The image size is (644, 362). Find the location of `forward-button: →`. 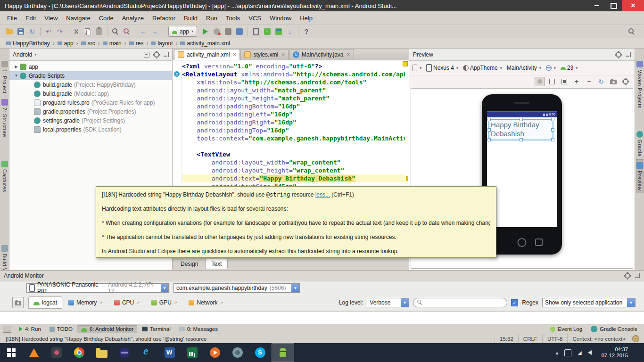

forward-button: → is located at coordinates (155, 32).